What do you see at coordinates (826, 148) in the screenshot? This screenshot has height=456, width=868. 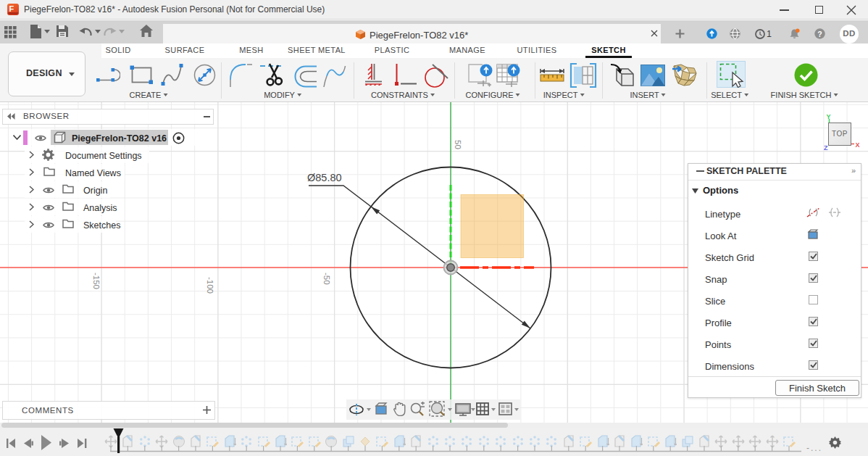 I see `svg-text: Z` at bounding box center [826, 148].